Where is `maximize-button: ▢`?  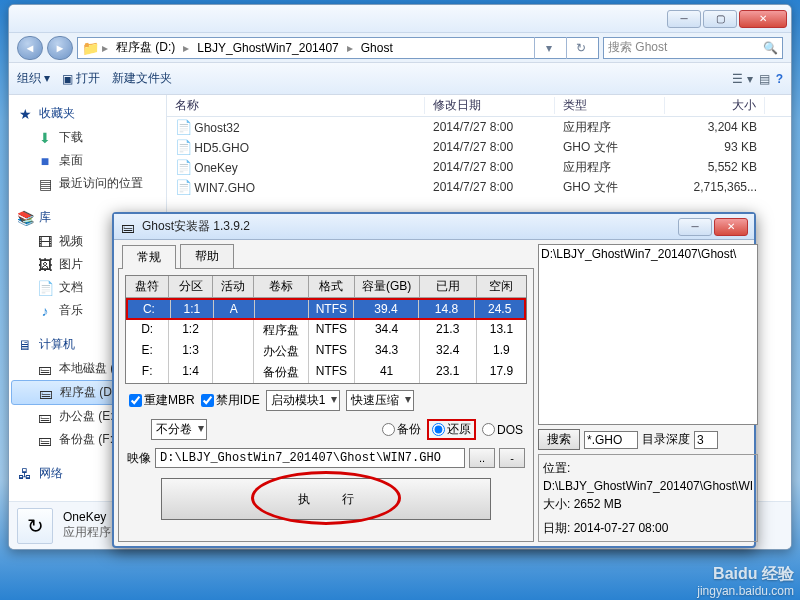 maximize-button: ▢ is located at coordinates (720, 19).